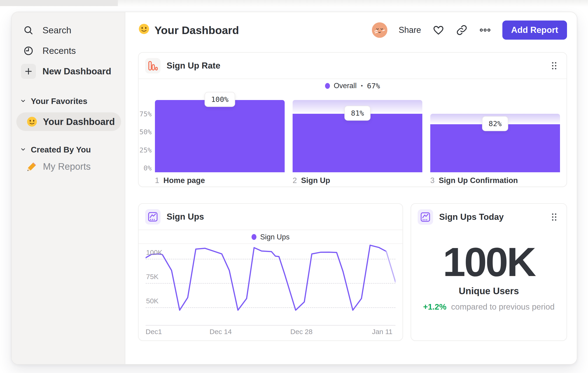  I want to click on sidebar-section-created-by-you: Created By You, so click(68, 150).